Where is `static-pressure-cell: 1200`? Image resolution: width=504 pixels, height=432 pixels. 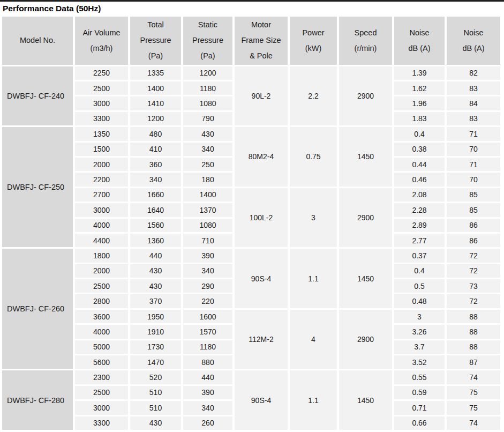
static-pressure-cell: 1200 is located at coordinates (208, 73).